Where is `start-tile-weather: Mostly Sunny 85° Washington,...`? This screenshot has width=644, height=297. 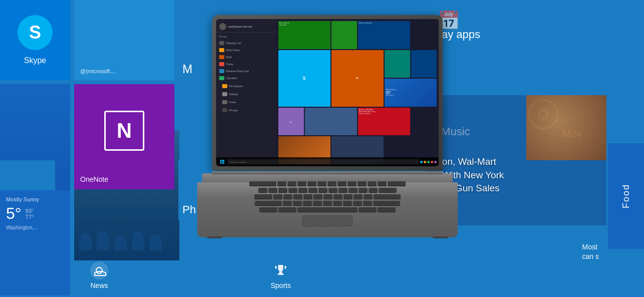
start-tile-weather: Mostly Sunny 85° Washington,... is located at coordinates (410, 93).